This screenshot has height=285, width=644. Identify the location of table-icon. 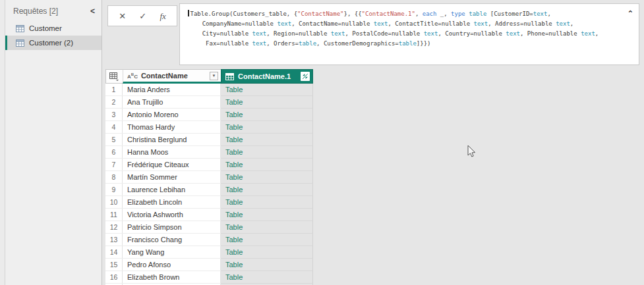
(20, 43).